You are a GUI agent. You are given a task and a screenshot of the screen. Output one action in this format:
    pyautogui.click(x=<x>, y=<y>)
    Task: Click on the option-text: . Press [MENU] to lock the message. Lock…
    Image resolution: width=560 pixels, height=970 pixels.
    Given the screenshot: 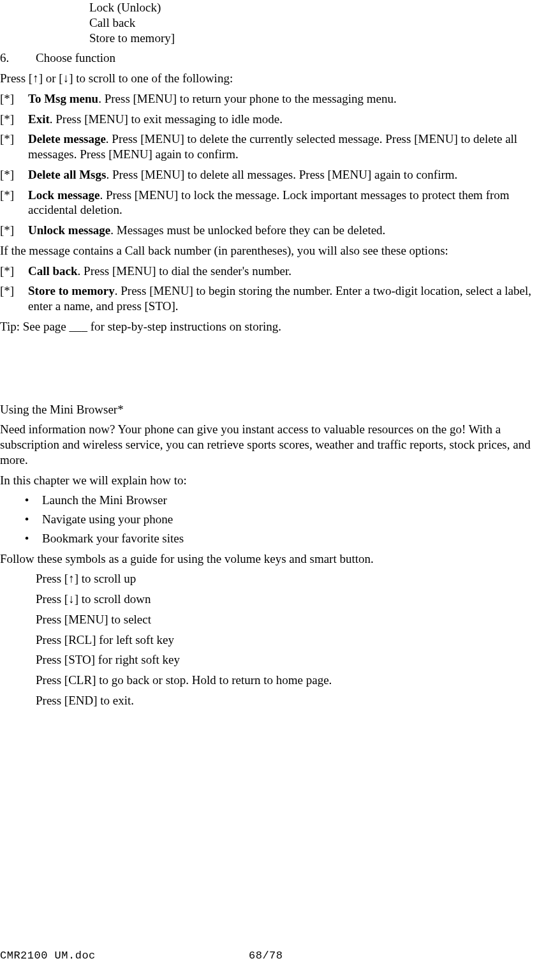 What is the action you would take?
    pyautogui.click(x=269, y=203)
    